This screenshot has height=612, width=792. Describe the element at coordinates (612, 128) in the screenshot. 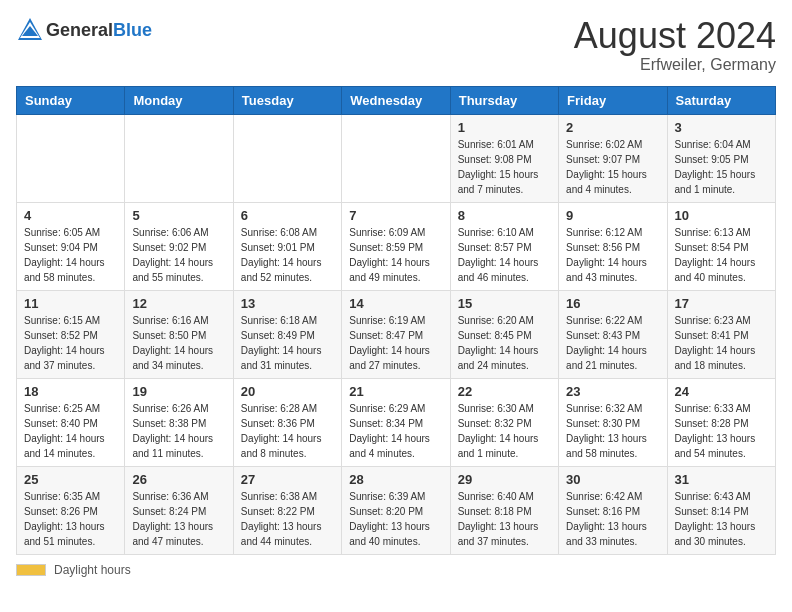

I see `day-number: 2` at that location.